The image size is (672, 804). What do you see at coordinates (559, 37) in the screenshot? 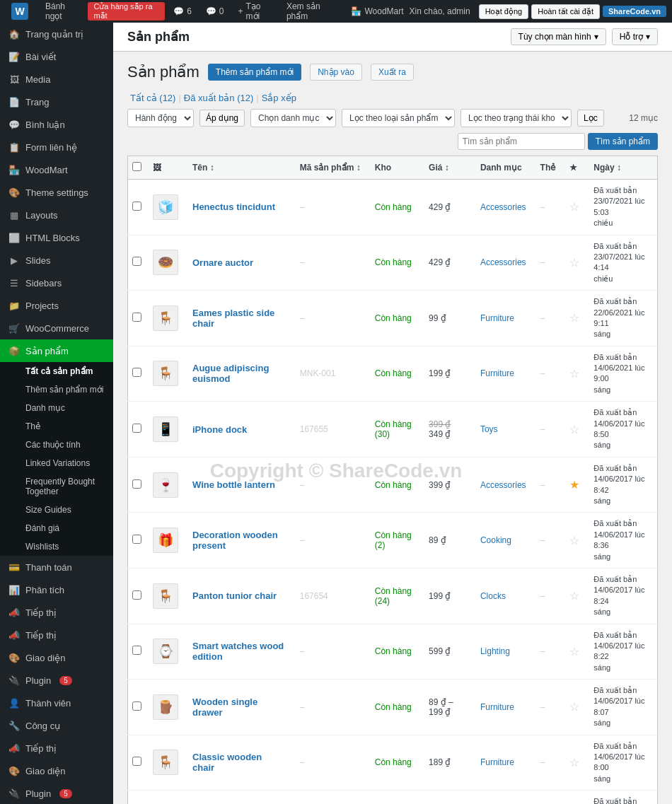
I see `screen-options-button: Tùy chọn màn hình ▾` at bounding box center [559, 37].